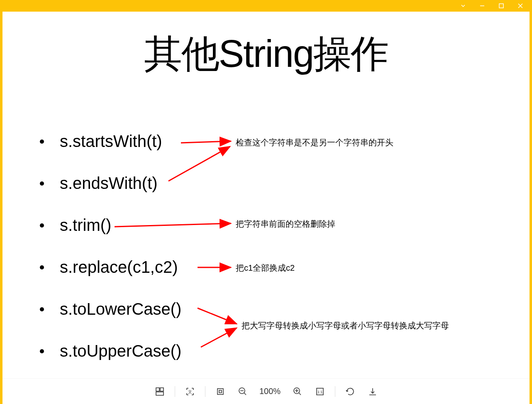 The height and width of the screenshot is (404, 532). What do you see at coordinates (120, 351) in the screenshot?
I see `bullet-text: s.toUpperCase()` at bounding box center [120, 351].